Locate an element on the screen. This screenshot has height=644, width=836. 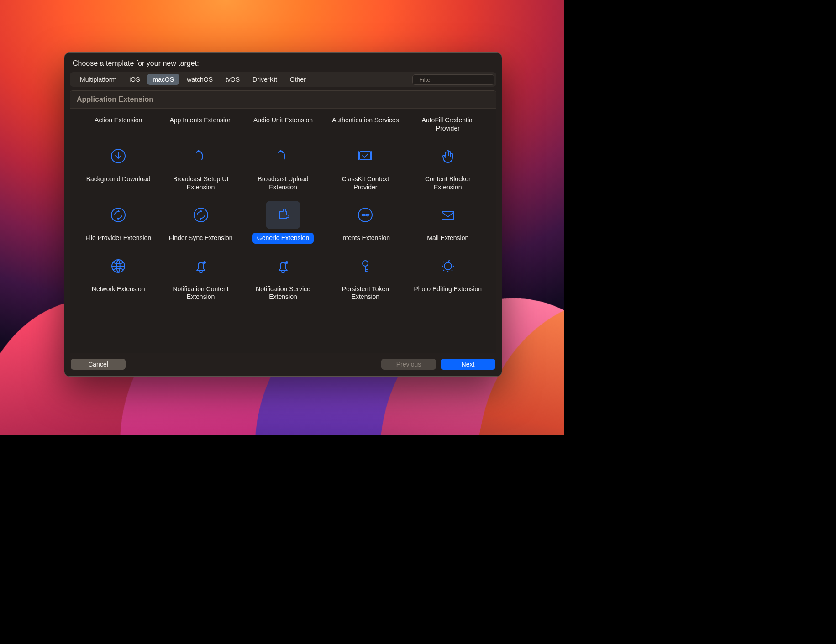
template-label: File Provider Extension is located at coordinates (118, 238).